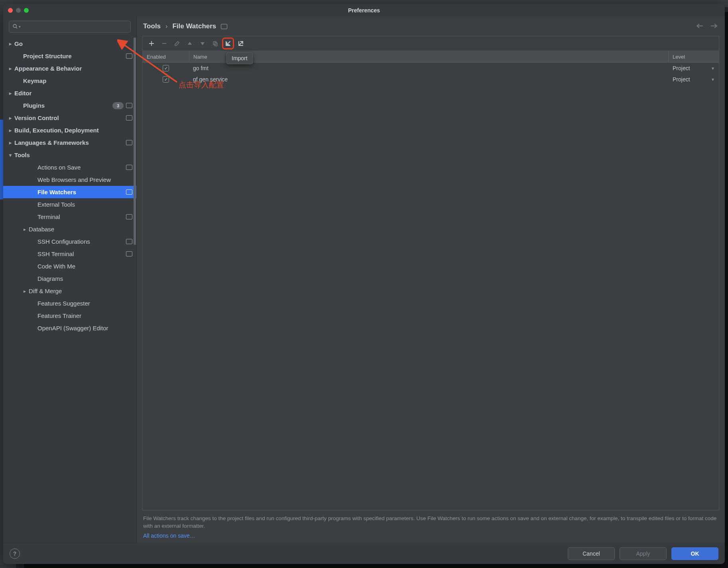 This screenshot has width=728, height=568. What do you see at coordinates (70, 291) in the screenshot?
I see `sidebar-item: Diff & Merge` at bounding box center [70, 291].